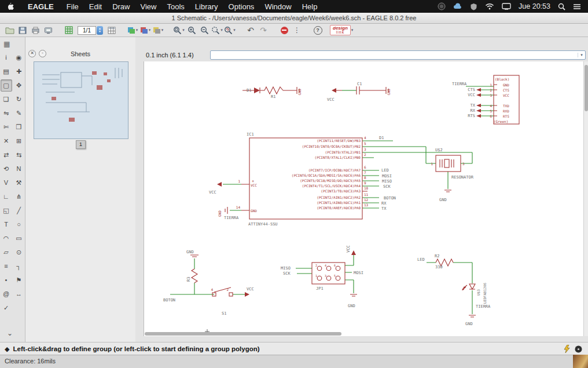 The image size is (588, 368). I want to click on log-status-icon, so click(579, 349).